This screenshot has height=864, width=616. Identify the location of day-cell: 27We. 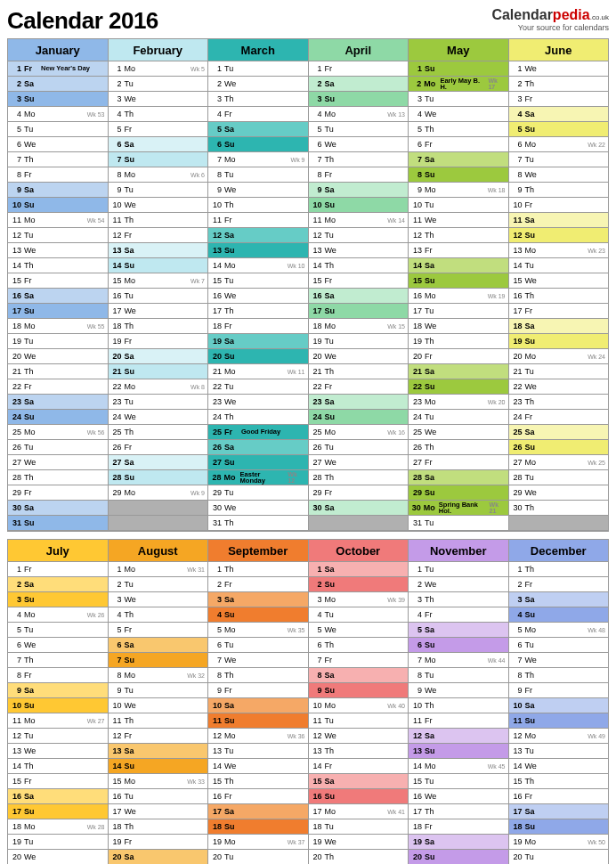
(360, 463).